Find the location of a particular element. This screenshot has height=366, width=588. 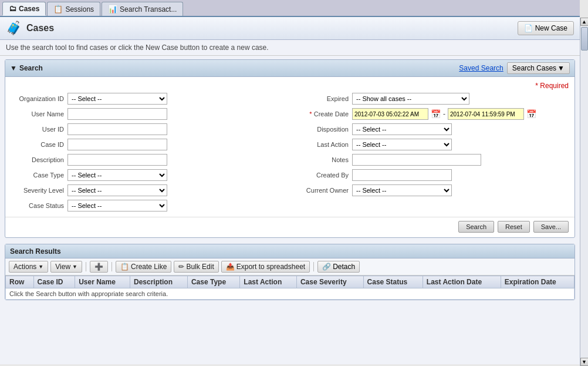

search-panel-title: Search is located at coordinates (31, 68).